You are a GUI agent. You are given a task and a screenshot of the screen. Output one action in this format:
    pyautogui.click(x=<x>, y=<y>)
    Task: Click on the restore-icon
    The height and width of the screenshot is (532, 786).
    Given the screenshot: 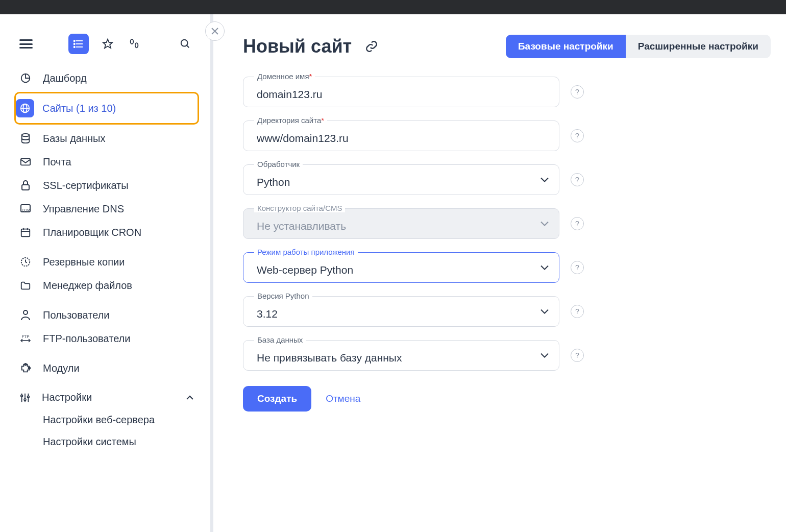 What is the action you would take?
    pyautogui.click(x=26, y=262)
    